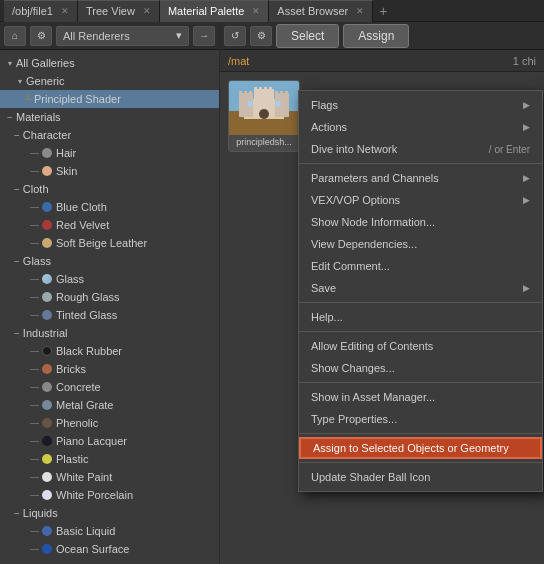 This screenshot has width=544, height=564. I want to click on tree-item-concrete: — Concrete, so click(110, 387).